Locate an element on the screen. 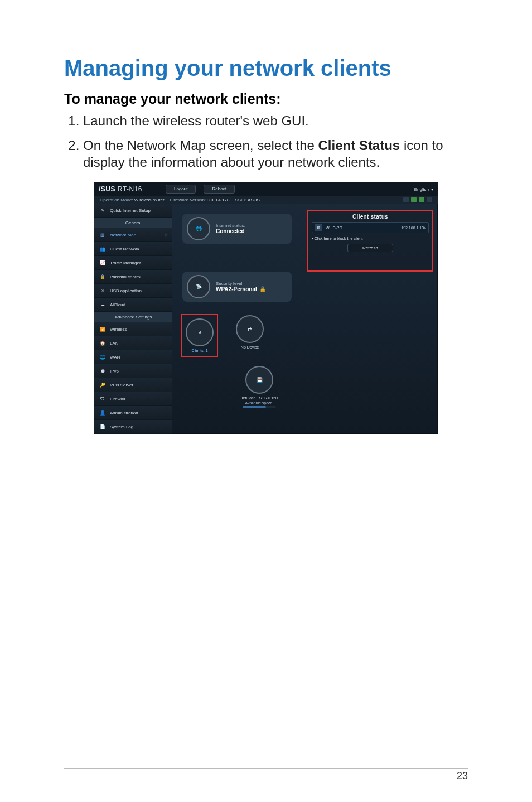 Image resolution: width=532 pixels, height=802 pixels. usb-free-label: Available space: is located at coordinates (259, 403).